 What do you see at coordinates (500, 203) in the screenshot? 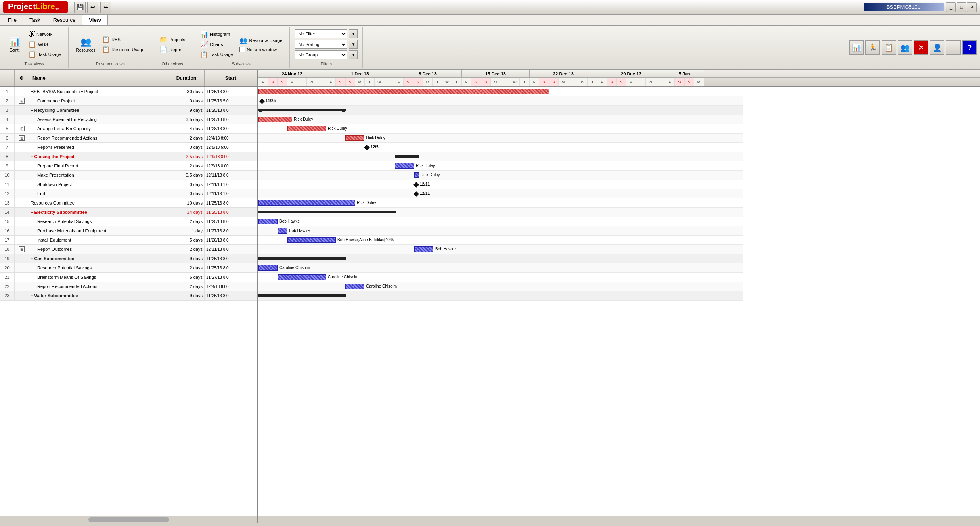
I see `gantt-row-13: Rick Duley` at bounding box center [500, 203].